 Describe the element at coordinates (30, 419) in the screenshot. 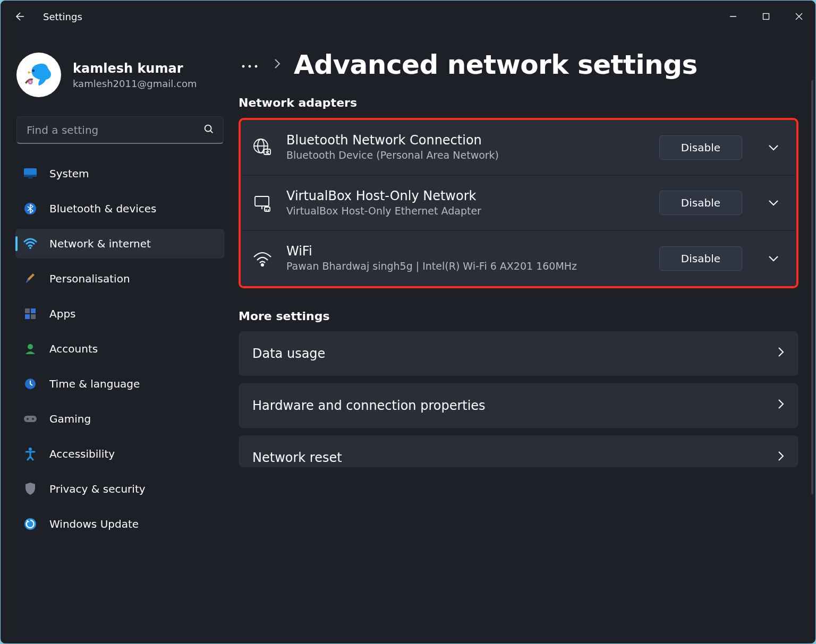

I see `gamepad-icon` at that location.